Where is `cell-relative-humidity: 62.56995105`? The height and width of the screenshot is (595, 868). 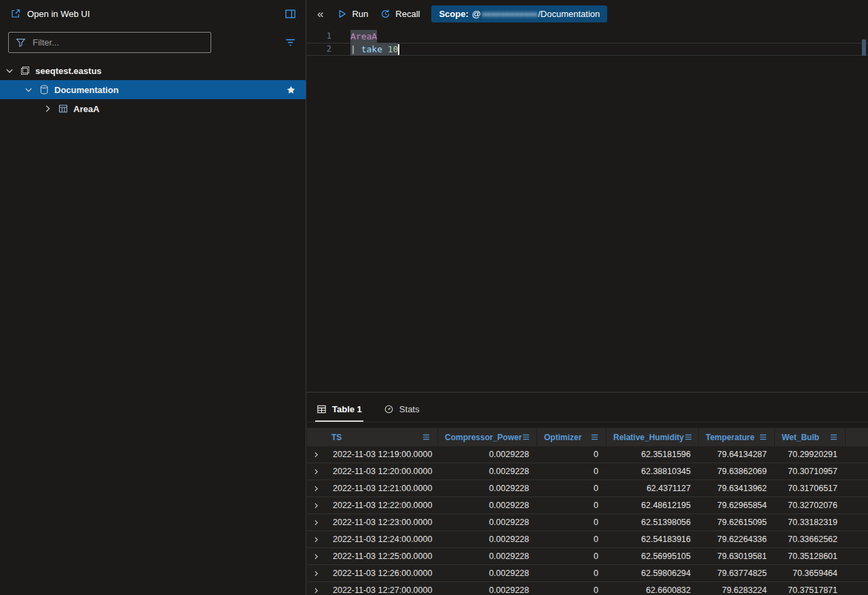 cell-relative-humidity: 62.56995105 is located at coordinates (653, 556).